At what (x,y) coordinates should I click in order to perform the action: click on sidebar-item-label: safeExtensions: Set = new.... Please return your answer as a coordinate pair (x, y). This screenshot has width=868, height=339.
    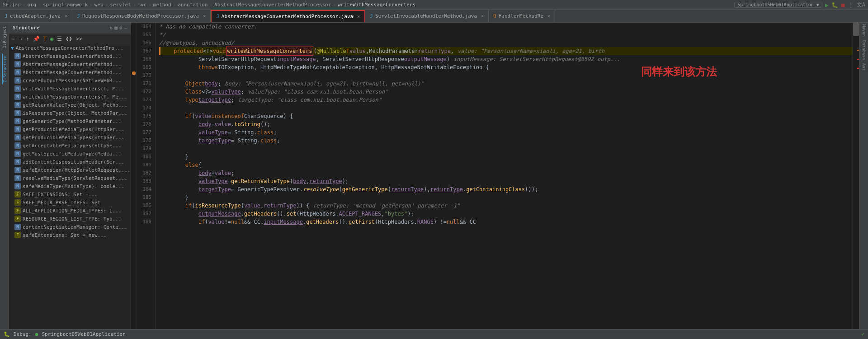
    Looking at the image, I should click on (64, 235).